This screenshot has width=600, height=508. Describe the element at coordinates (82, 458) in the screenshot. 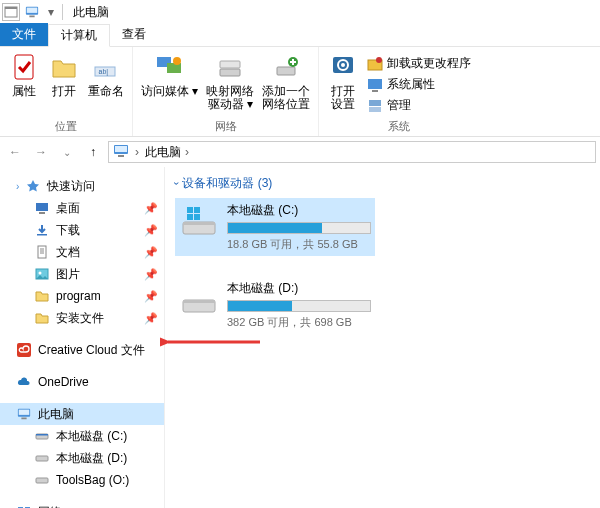

I see `nav-drive-d: 本地磁盘 (D:)` at that location.